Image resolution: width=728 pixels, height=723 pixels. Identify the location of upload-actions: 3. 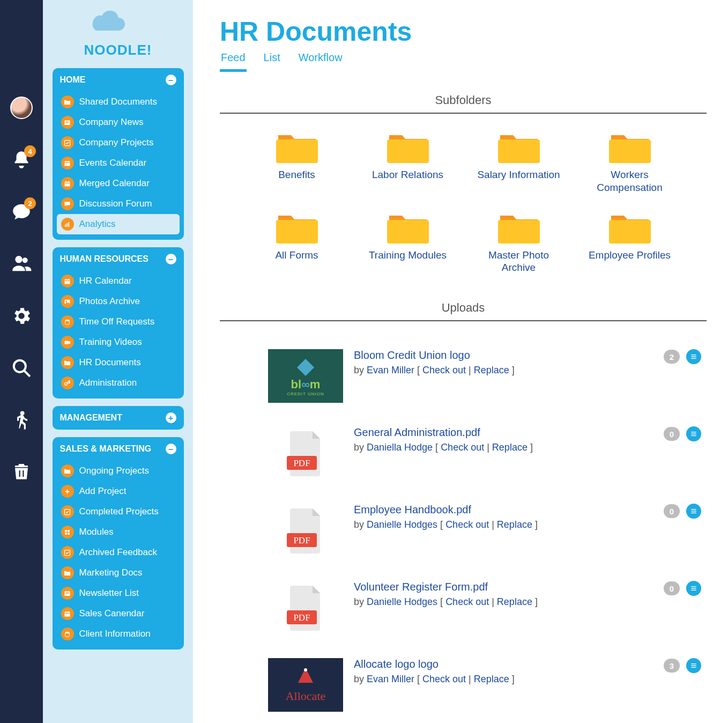
(682, 666).